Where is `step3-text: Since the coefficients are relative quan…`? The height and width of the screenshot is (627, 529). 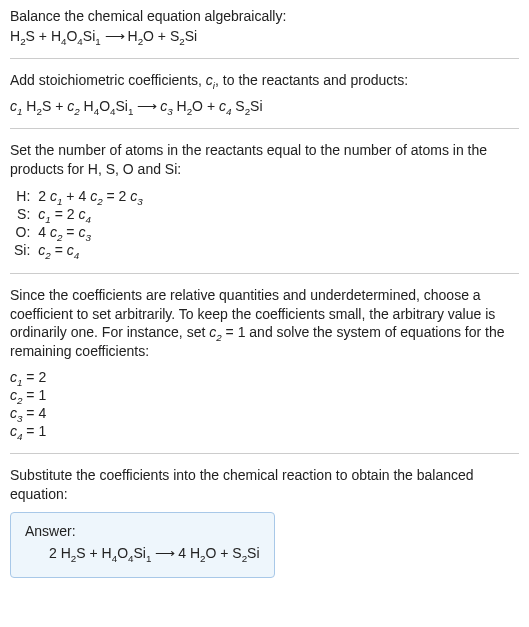
step3-text: Since the coefficients are relative quan… is located at coordinates (264, 324).